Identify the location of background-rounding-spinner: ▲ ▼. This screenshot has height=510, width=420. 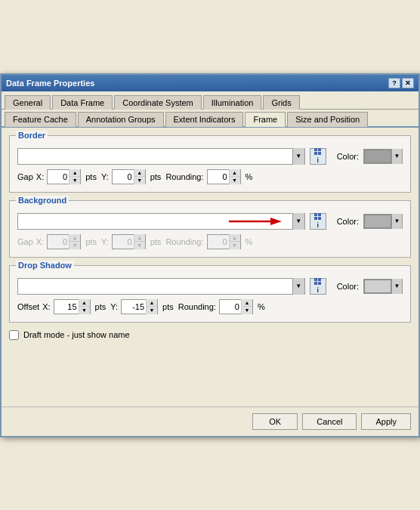
(224, 242).